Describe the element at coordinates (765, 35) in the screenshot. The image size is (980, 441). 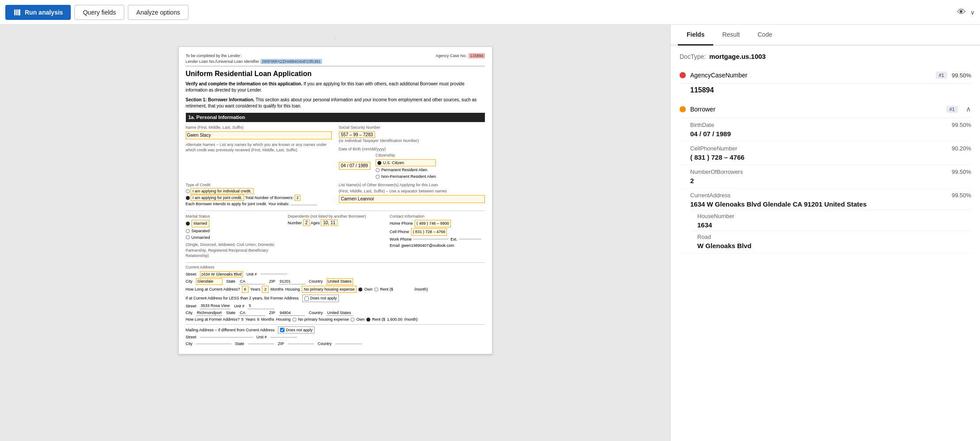
I see `tab-code: Code` at that location.